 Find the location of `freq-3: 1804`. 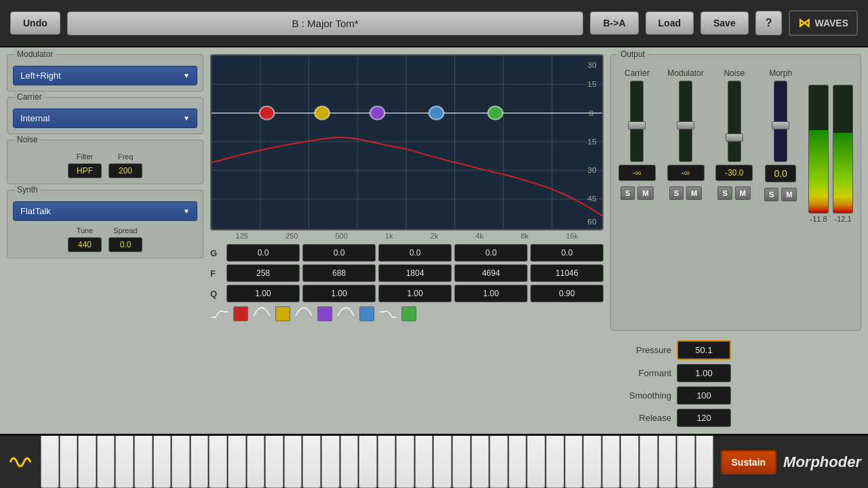

freq-3: 1804 is located at coordinates (415, 273).